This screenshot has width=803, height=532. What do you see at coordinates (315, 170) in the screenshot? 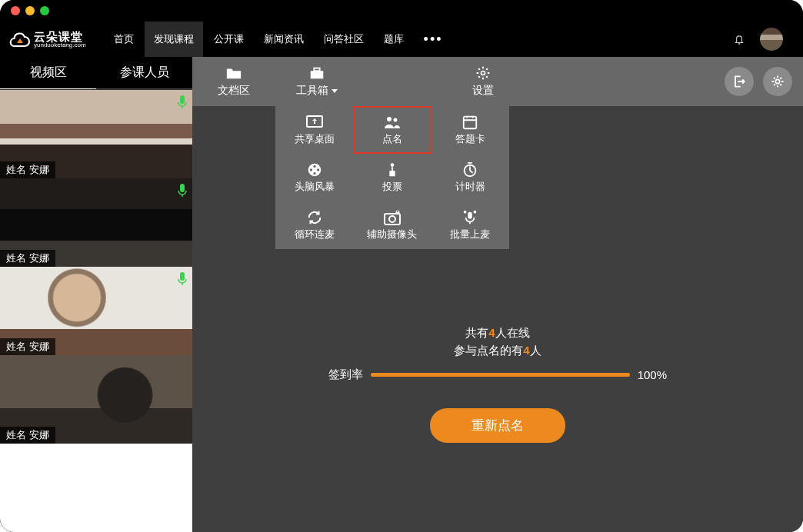
I see `film-reel-icon` at bounding box center [315, 170].